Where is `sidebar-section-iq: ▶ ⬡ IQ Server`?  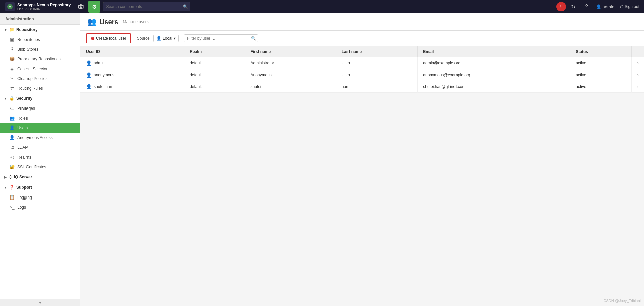 sidebar-section-iq: ▶ ⬡ IQ Server is located at coordinates (40, 177).